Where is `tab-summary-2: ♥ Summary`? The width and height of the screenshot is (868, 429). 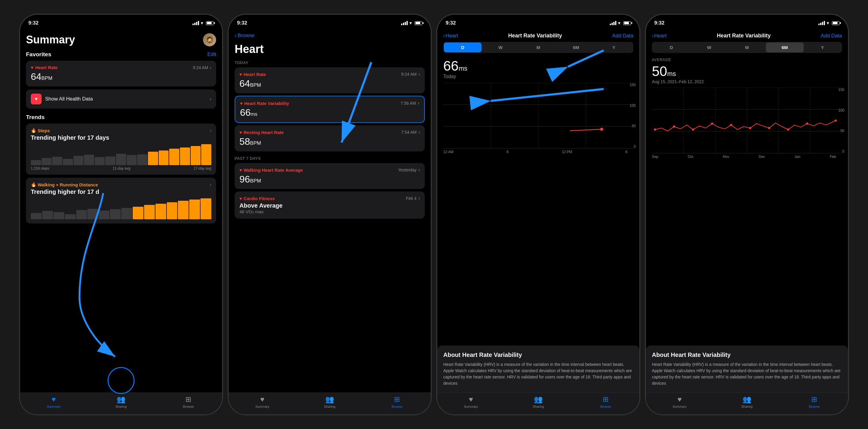 tab-summary-2: ♥ Summary is located at coordinates (262, 402).